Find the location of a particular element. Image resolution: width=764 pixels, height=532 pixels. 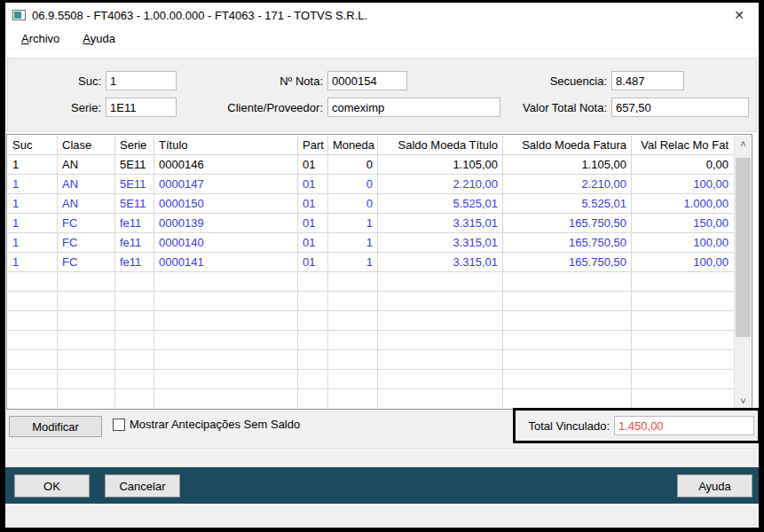

valor-total-nota-input: 657,50 is located at coordinates (680, 107).